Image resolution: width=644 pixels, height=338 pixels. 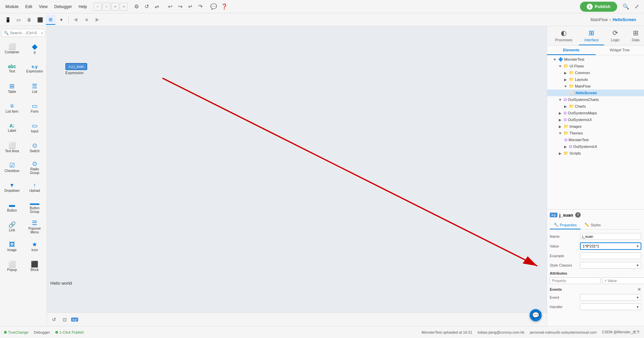 I want to click on extend-btn: ⇌, so click(x=157, y=7).